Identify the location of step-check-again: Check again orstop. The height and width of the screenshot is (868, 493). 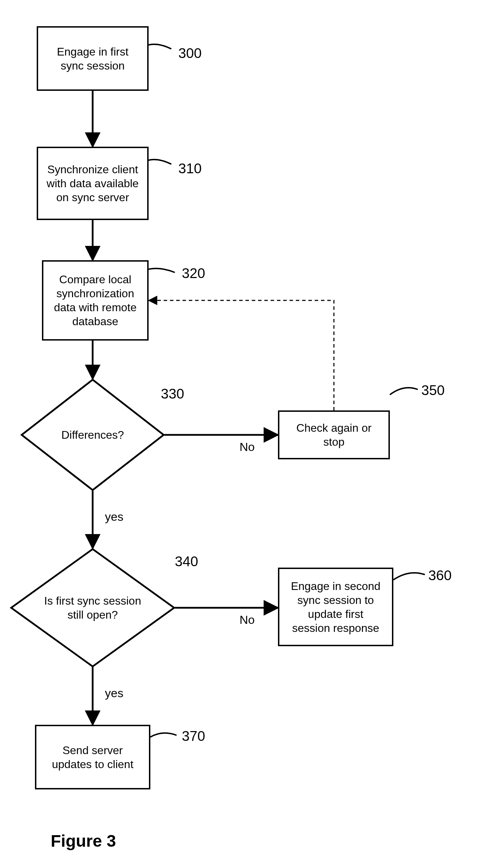
(334, 435).